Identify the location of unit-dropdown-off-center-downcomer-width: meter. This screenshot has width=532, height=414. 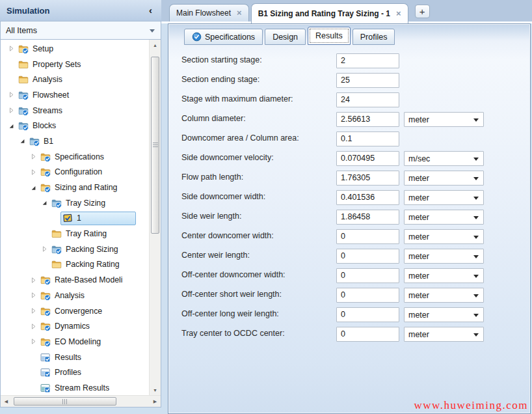
(444, 276).